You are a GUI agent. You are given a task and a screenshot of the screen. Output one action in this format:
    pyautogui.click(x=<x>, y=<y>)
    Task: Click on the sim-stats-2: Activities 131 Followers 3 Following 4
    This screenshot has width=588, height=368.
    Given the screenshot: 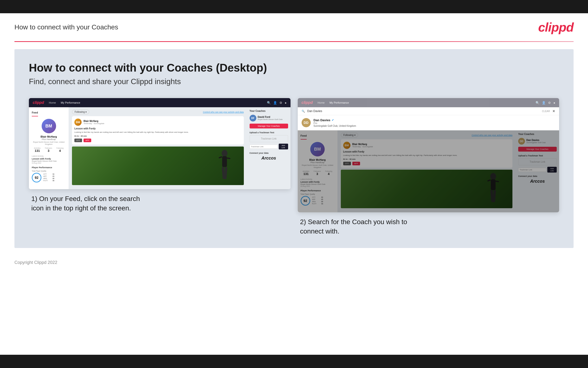 What is the action you would take?
    pyautogui.click(x=317, y=173)
    